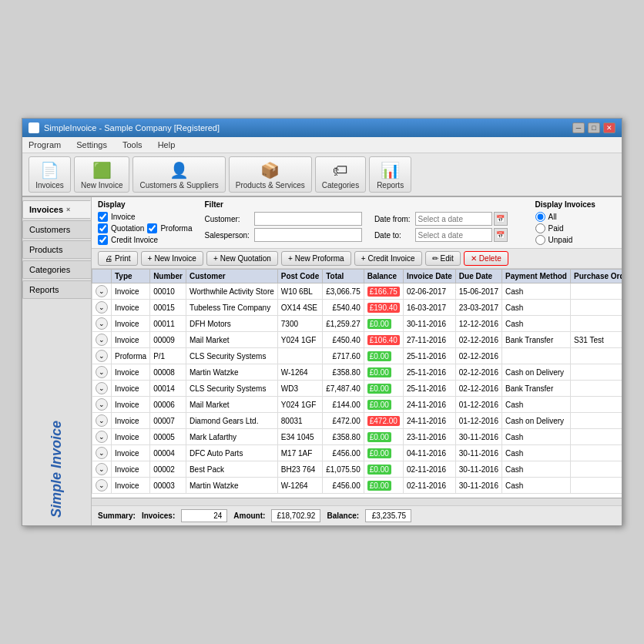  What do you see at coordinates (390, 174) in the screenshot?
I see `toolbar-reports: 📊 Reports` at bounding box center [390, 174].